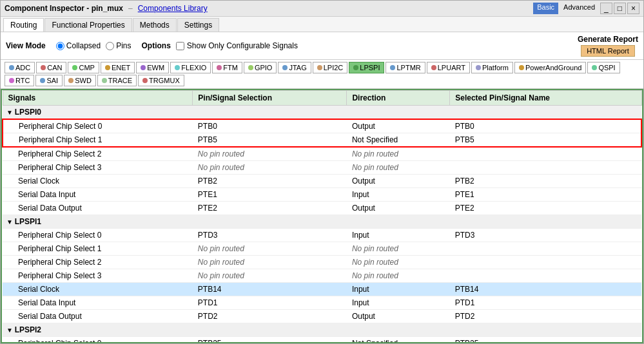 The width and height of the screenshot is (644, 344). I want to click on sig-tab-lpuart: LPUART, so click(449, 68).